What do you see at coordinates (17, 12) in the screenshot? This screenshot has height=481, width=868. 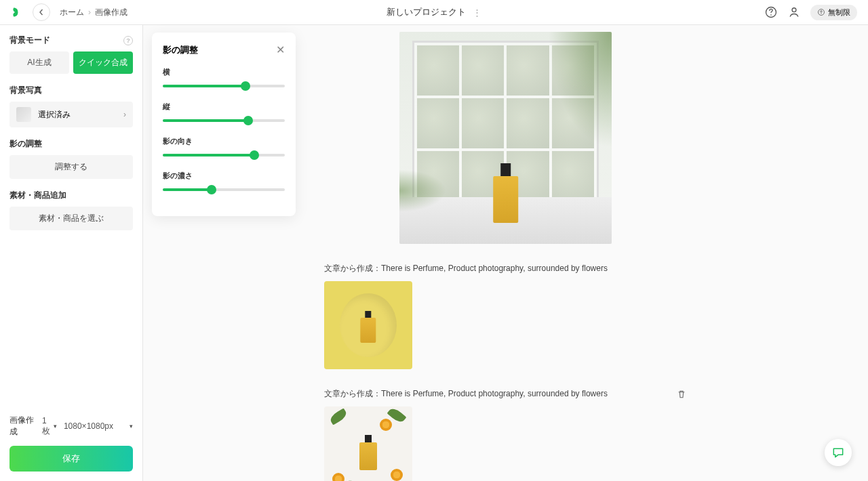 I see `app-logo` at bounding box center [17, 12].